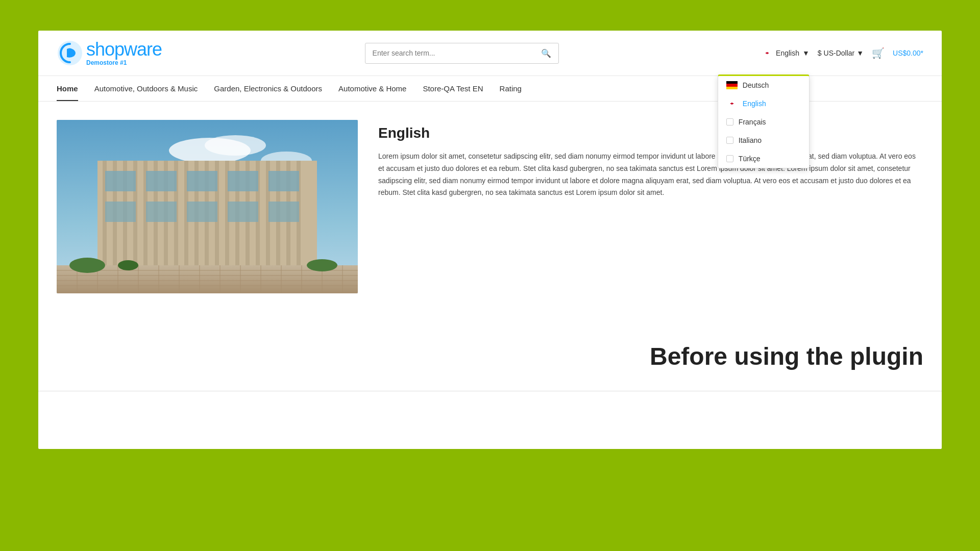  I want to click on nav-item-automotive-home: Automotive & Home, so click(373, 89).